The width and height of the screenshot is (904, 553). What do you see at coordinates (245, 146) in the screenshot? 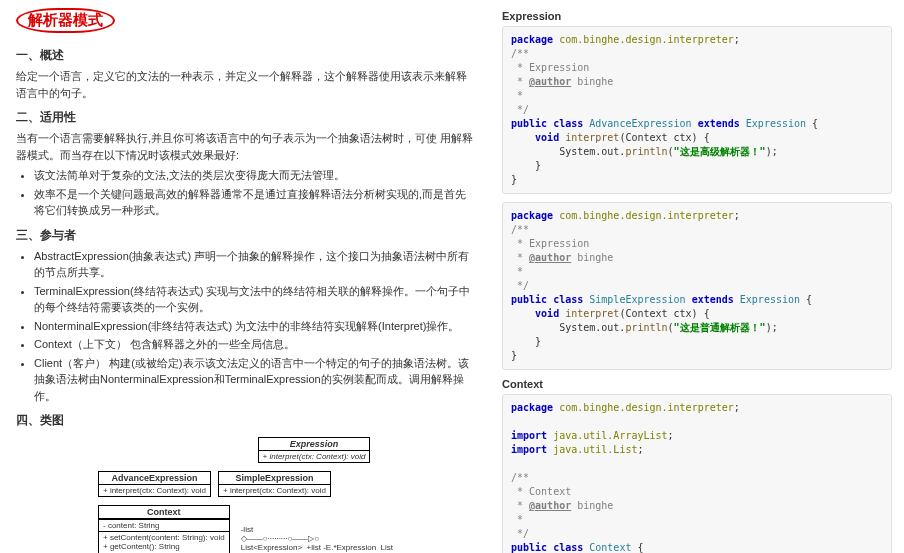
I see `section-applicability-intro: 当有一个语言需要解释执行,并且你可将该语言中的句子表示为一个抽象语法树时，可使 …` at bounding box center [245, 146].